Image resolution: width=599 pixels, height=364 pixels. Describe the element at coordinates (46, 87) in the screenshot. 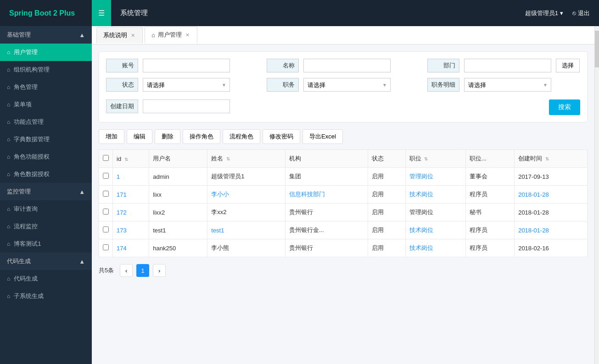

I see `sidebar-item-role-mgmt: ⌂ 角色管理` at that location.